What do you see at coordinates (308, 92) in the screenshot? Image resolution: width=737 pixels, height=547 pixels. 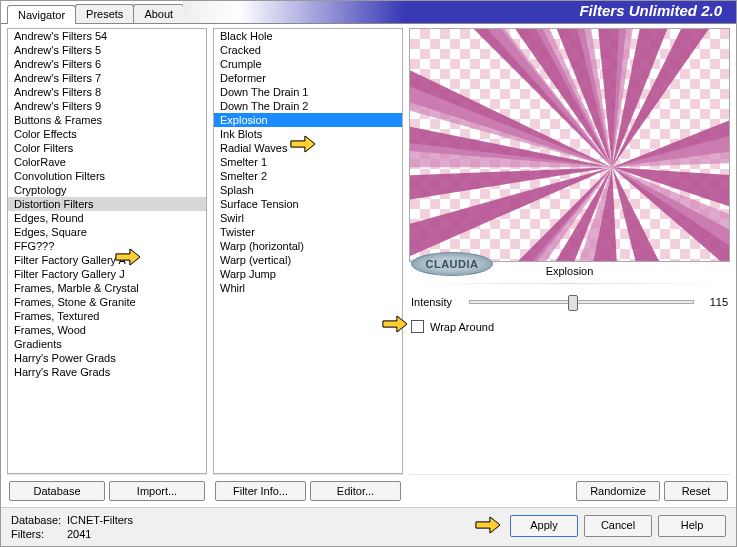 I see `list-item: Down The Drain 1` at bounding box center [308, 92].